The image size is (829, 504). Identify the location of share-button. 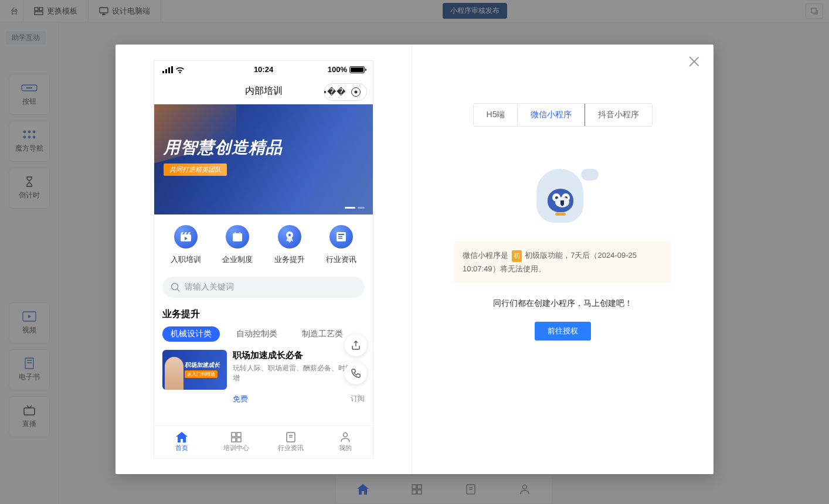
(356, 345).